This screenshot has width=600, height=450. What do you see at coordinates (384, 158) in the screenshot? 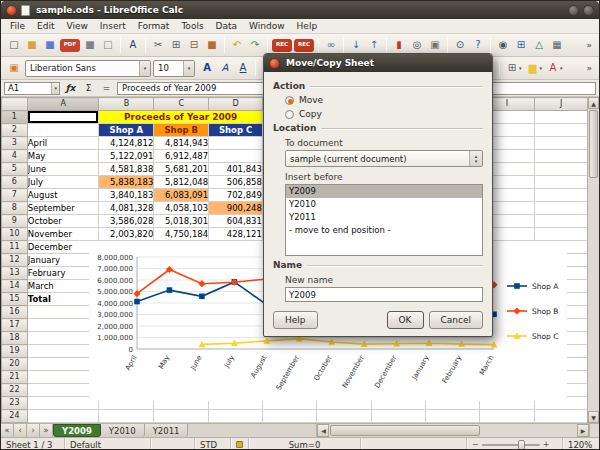
I see `to-document-combo: sample (current document) ▴ ▾` at bounding box center [384, 158].